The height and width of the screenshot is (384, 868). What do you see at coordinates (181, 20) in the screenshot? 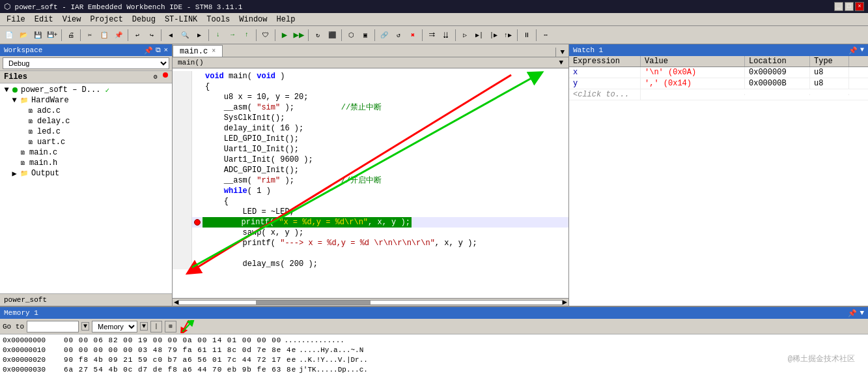
I see `menu-stlink: ST-LINK` at bounding box center [181, 20].